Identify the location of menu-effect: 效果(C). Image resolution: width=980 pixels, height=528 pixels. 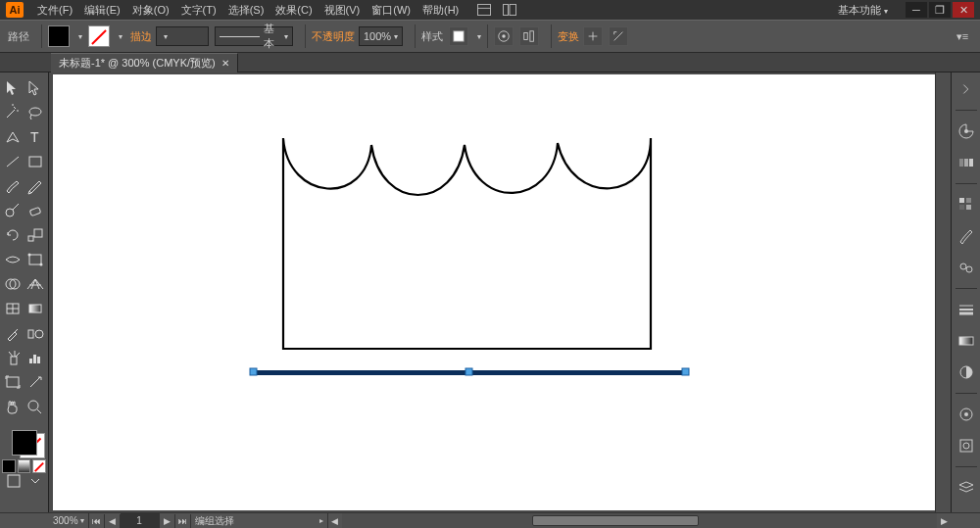
(294, 10).